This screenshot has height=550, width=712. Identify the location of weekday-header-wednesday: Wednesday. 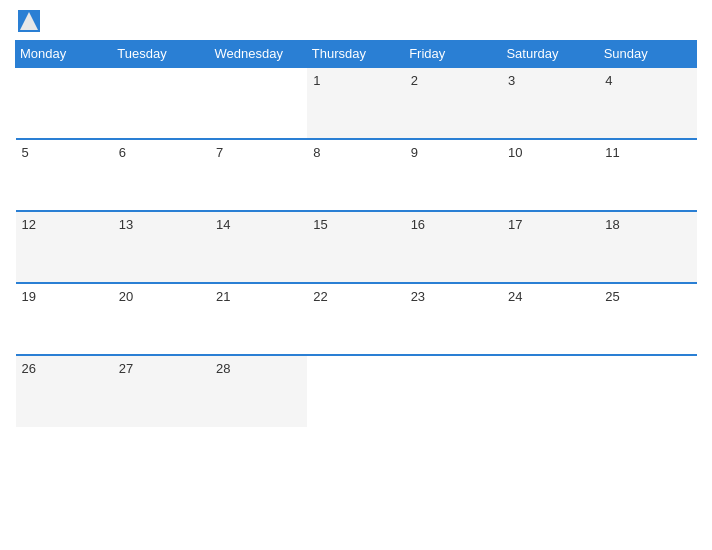
(258, 54).